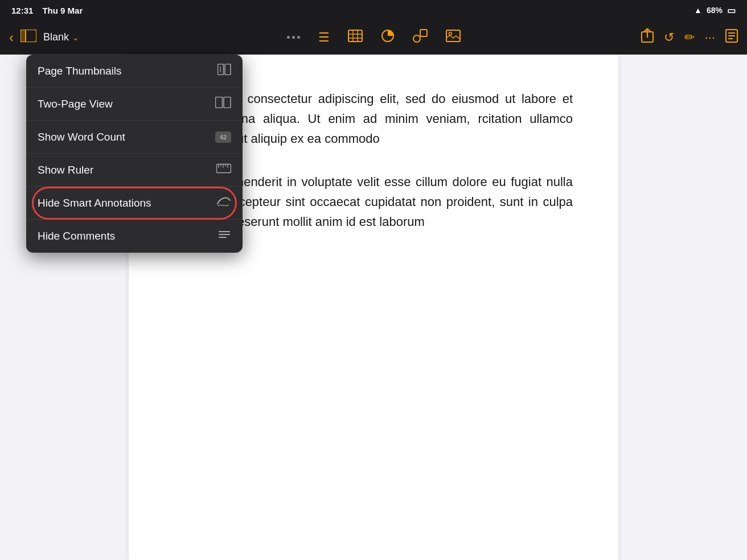  What do you see at coordinates (124, 203) in the screenshot?
I see `menu-item-hide-smart-annotations-label: Hide Smart Annotations` at bounding box center [124, 203].